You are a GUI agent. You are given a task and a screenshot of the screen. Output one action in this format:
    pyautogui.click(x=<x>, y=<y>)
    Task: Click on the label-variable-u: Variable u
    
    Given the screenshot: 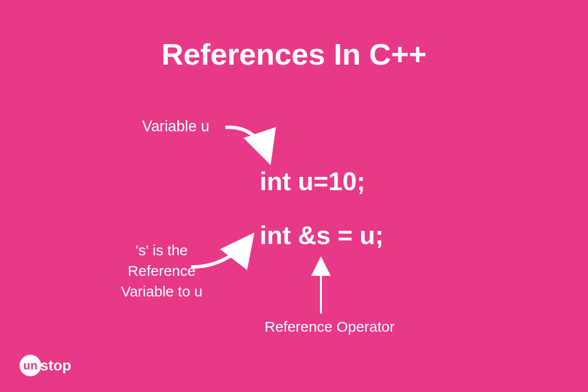 What is the action you would take?
    pyautogui.click(x=175, y=126)
    